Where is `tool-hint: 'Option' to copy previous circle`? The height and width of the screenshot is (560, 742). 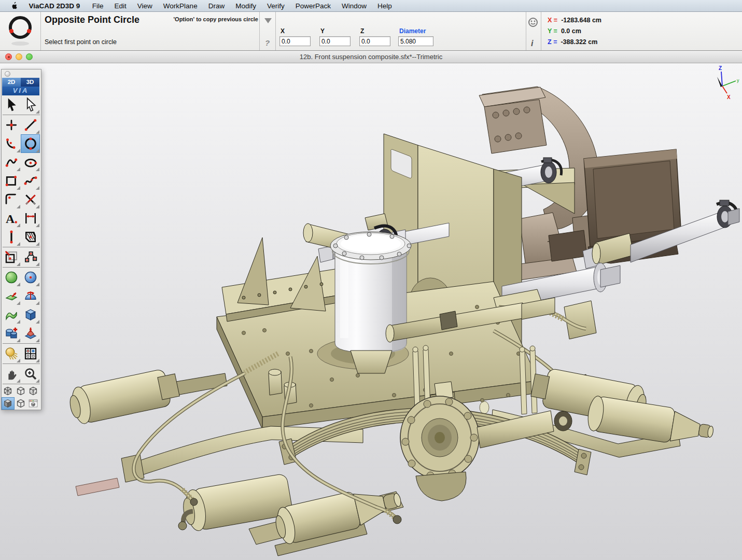 tool-hint: 'Option' to copy previous circle is located at coordinates (207, 19).